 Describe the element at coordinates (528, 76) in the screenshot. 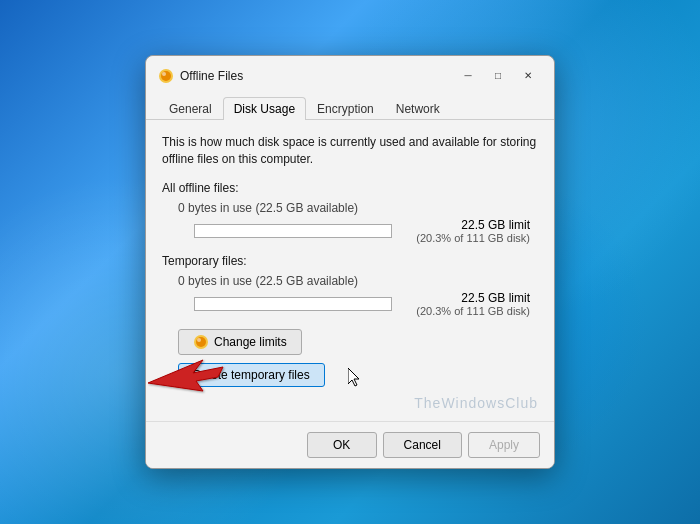

I see `close-button: ✕` at that location.